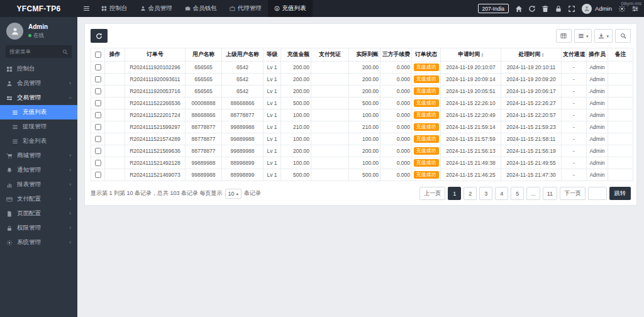 The width and height of the screenshot is (644, 317). What do you see at coordinates (572, 194) in the screenshot?
I see `page-next-button: 下一页` at bounding box center [572, 194].